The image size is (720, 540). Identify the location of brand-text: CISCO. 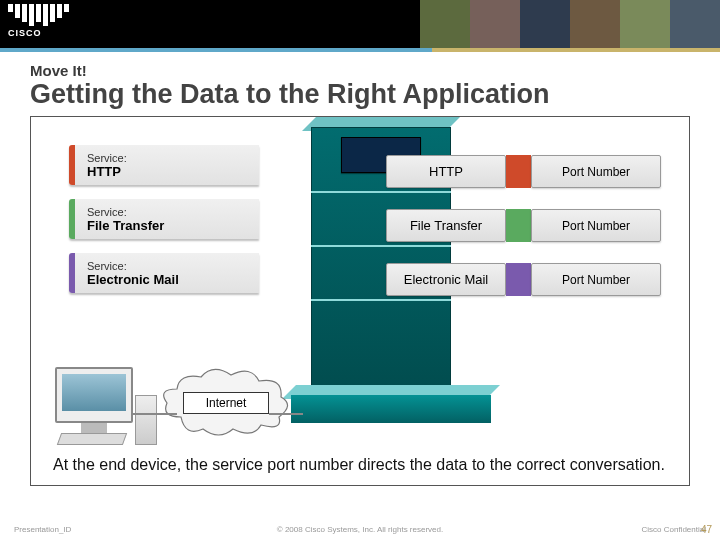
(38, 33).